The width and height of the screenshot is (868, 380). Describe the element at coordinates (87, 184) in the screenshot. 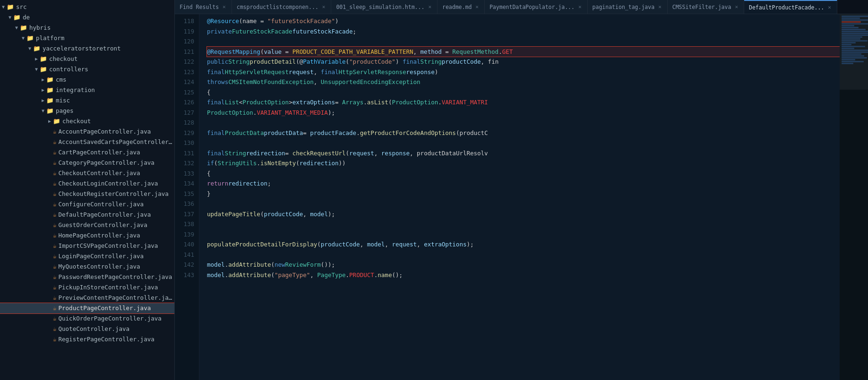

I see `tree-item-CheckoutLoginController: ☕CheckoutLoginController.java` at that location.